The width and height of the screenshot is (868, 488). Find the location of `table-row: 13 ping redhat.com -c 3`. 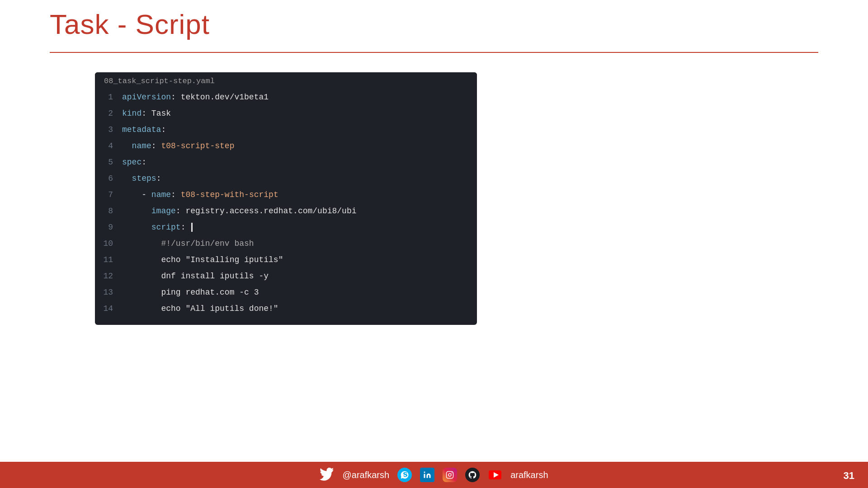

table-row: 13 ping redhat.com -c 3 is located at coordinates (286, 292).